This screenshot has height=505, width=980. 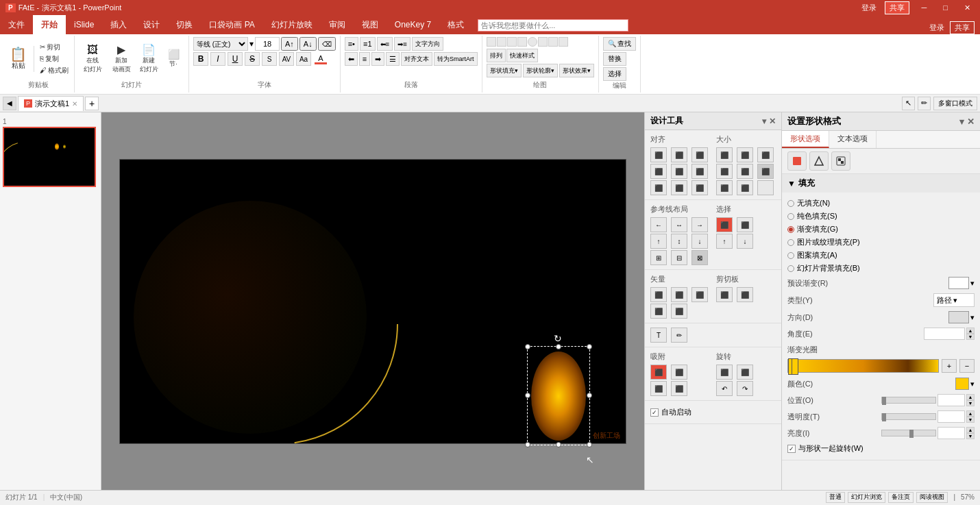 I want to click on clip-2: ⬛, so click(x=745, y=295).